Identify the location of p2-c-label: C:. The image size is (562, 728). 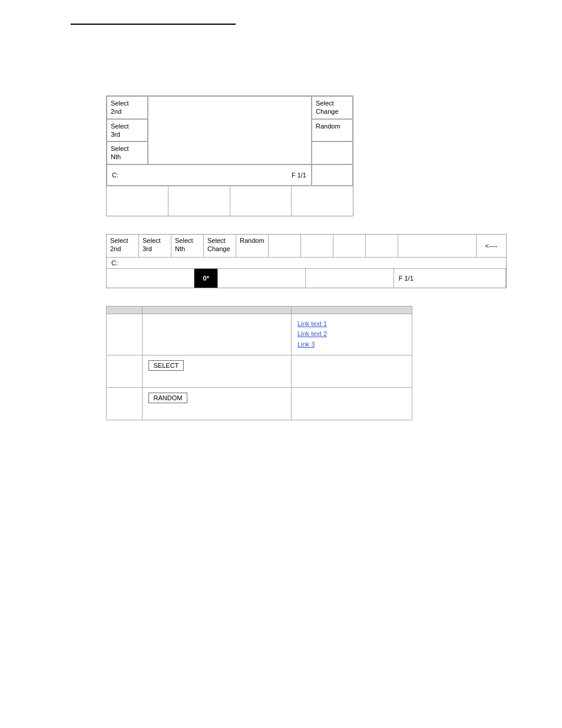
(114, 263).